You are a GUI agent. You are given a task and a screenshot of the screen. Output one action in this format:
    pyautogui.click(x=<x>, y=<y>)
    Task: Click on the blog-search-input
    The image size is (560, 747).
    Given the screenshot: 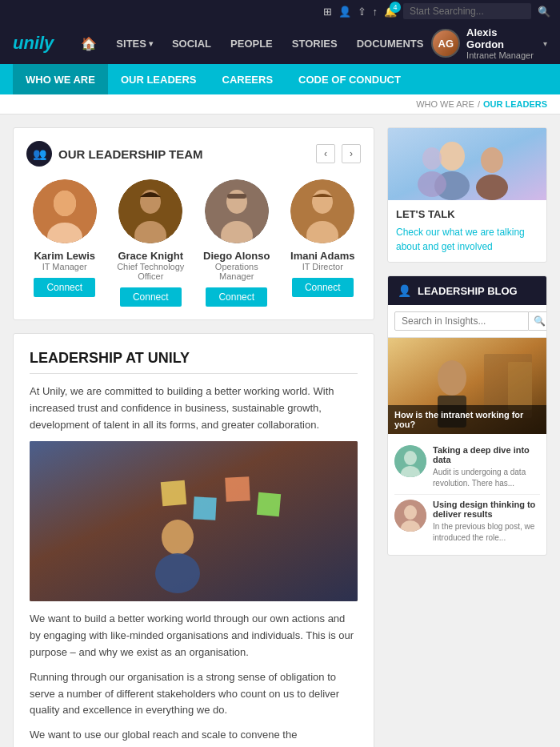 What is the action you would take?
    pyautogui.click(x=462, y=321)
    